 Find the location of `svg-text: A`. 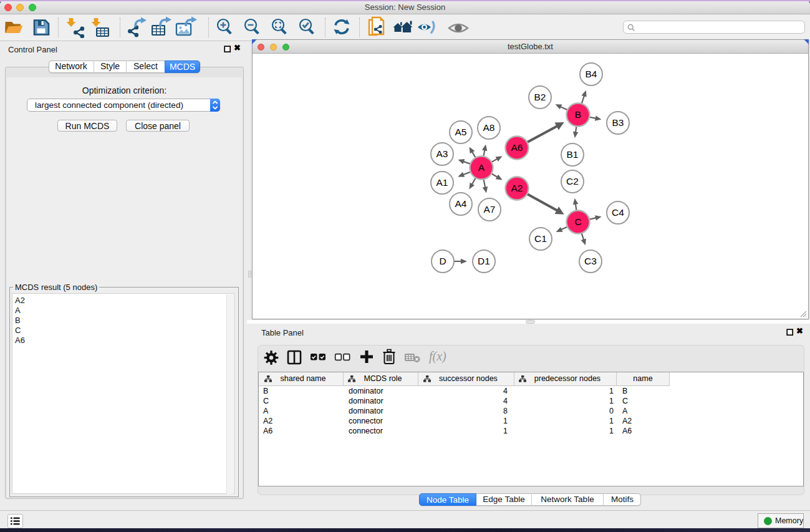

svg-text: A is located at coordinates (481, 167).